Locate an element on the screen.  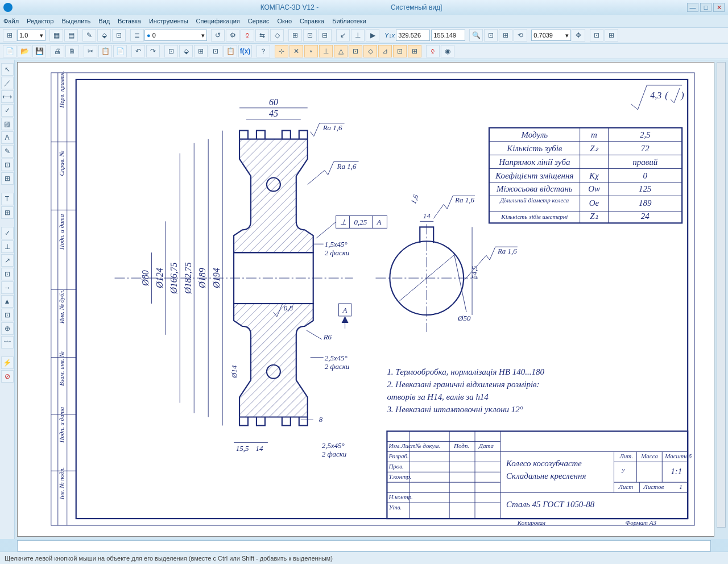
rough-icon: ✓ is located at coordinates (7, 110).